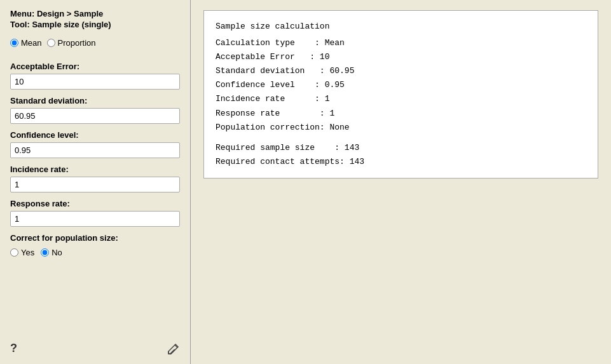 The height and width of the screenshot is (364, 611). What do you see at coordinates (26, 43) in the screenshot?
I see `mean-radio-label: Mean` at bounding box center [26, 43].